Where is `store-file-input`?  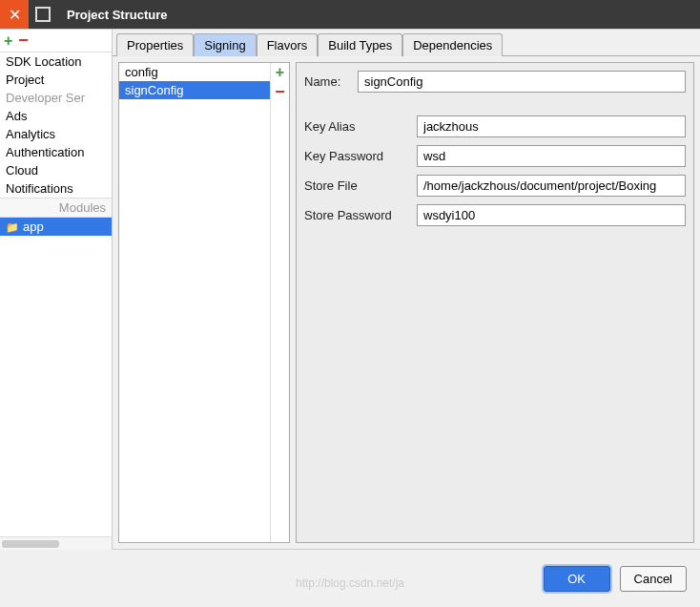 store-file-input is located at coordinates (551, 185).